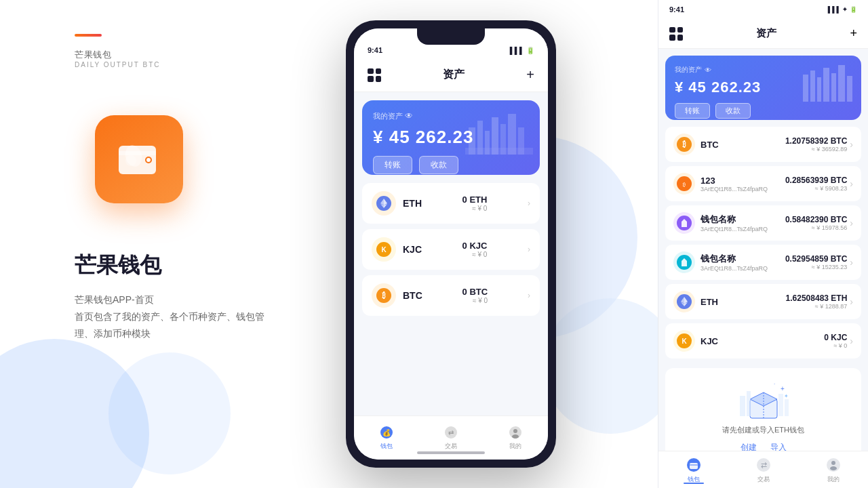  What do you see at coordinates (684, 144) in the screenshot?
I see `right-btc-icon: ₿` at bounding box center [684, 144].